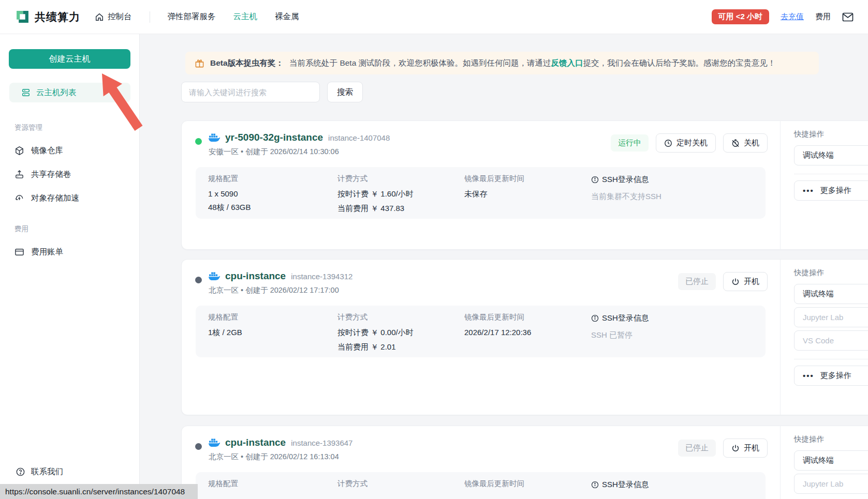  What do you see at coordinates (678, 196) in the screenshot?
I see `ssh-column: SSH登录信息 当前集群不支持SSH` at bounding box center [678, 196].